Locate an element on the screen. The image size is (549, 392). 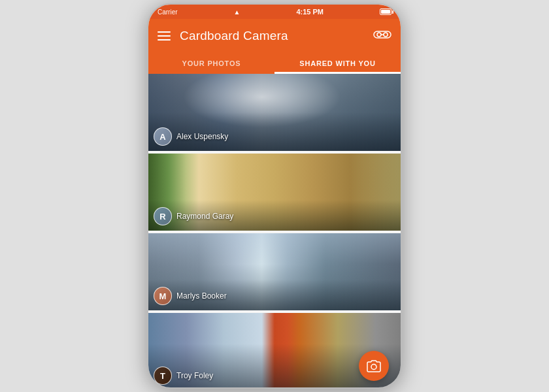
status-bar: Carrier ▲ 4:15 PM is located at coordinates (274, 12).